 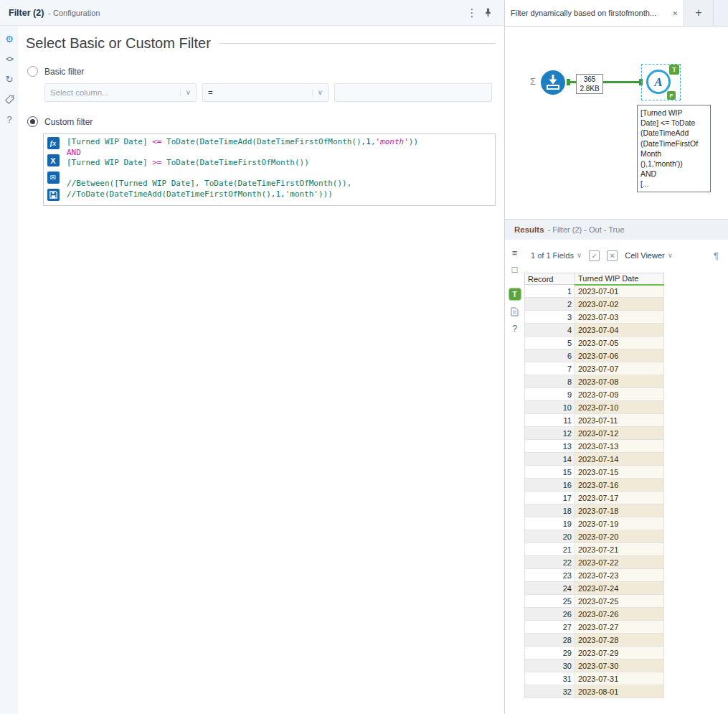 What do you see at coordinates (550, 498) in the screenshot?
I see `record-cell: 17` at bounding box center [550, 498].